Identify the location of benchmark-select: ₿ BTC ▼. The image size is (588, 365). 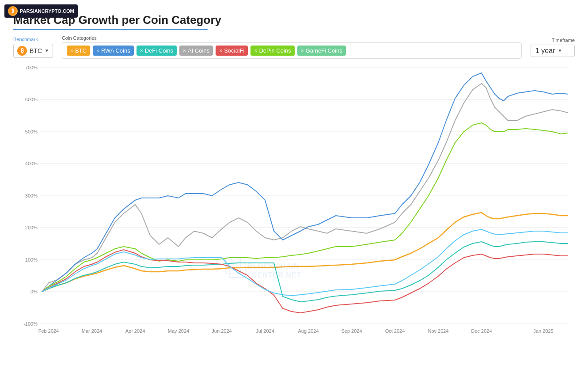
(33, 51).